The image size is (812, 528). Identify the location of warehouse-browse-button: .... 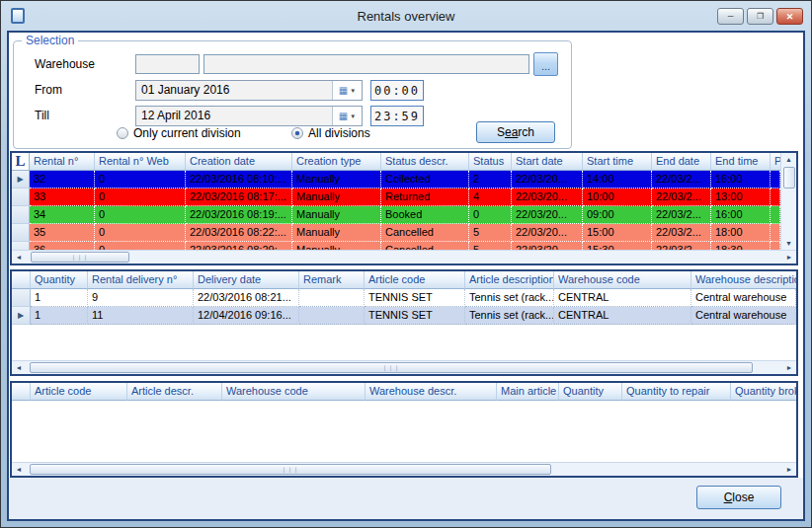
(545, 64).